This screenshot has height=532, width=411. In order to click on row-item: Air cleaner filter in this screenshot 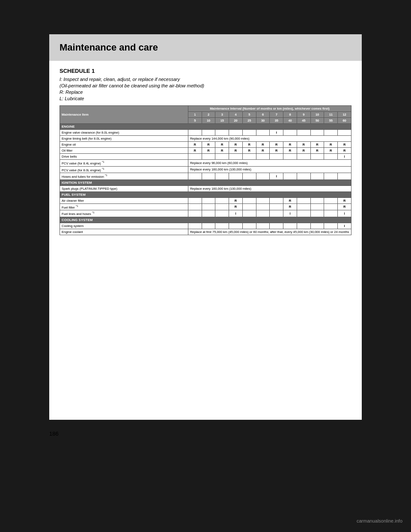, I will do `click(124, 200)`.